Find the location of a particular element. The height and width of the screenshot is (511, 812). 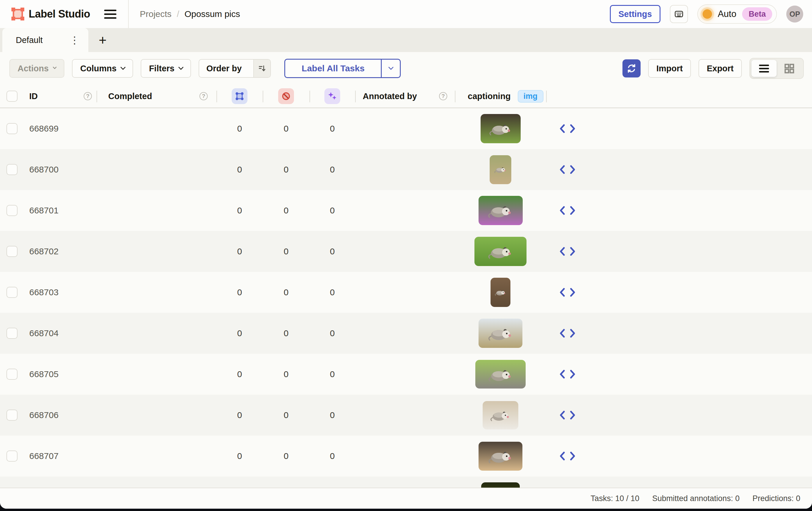

actions-button: Actions is located at coordinates (37, 68).